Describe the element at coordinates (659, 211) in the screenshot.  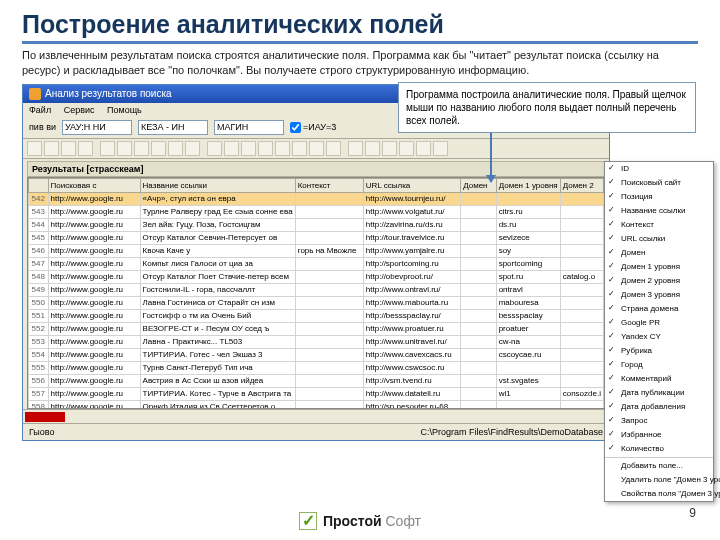
I see `ctx-item: Название ссылки` at that location.